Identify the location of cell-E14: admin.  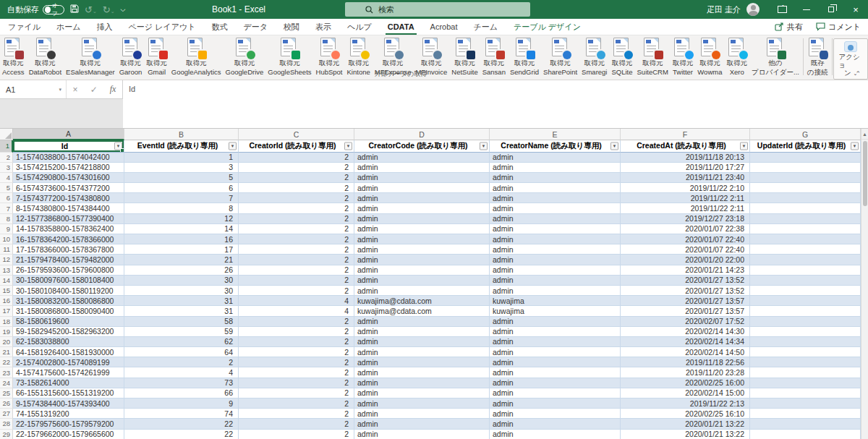
(556, 281).